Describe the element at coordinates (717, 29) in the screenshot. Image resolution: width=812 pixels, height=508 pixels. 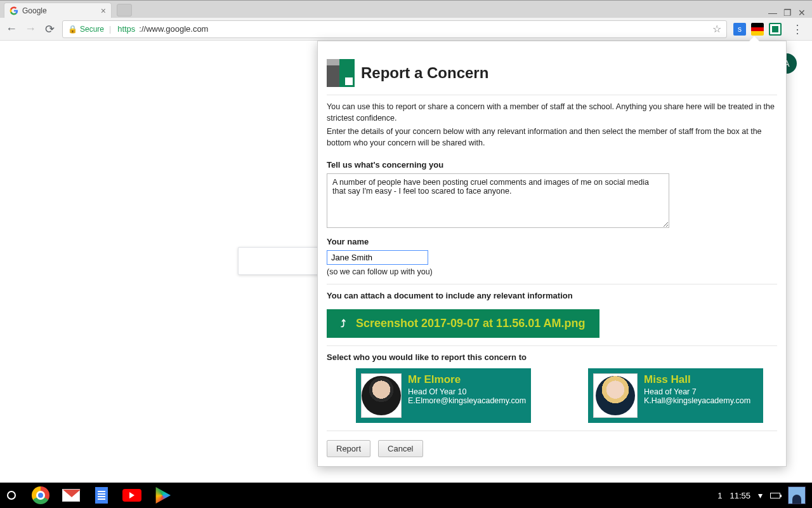
I see `bookmark-star-icon: ☆` at that location.